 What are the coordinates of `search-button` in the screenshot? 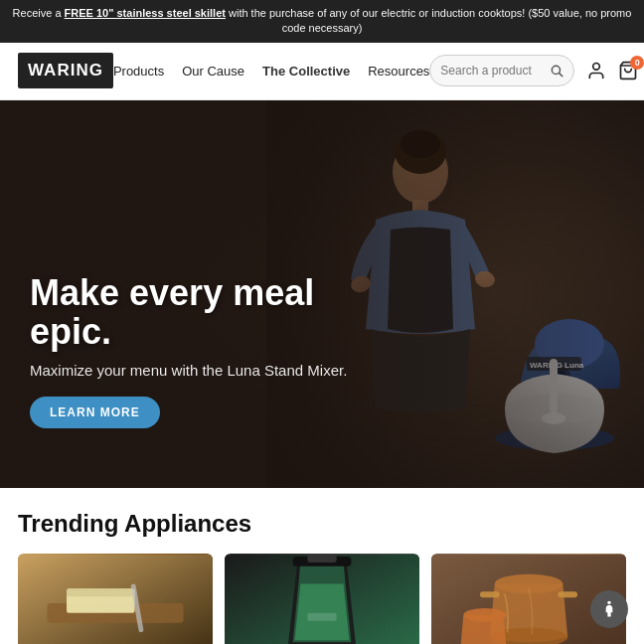 It's located at (557, 71).